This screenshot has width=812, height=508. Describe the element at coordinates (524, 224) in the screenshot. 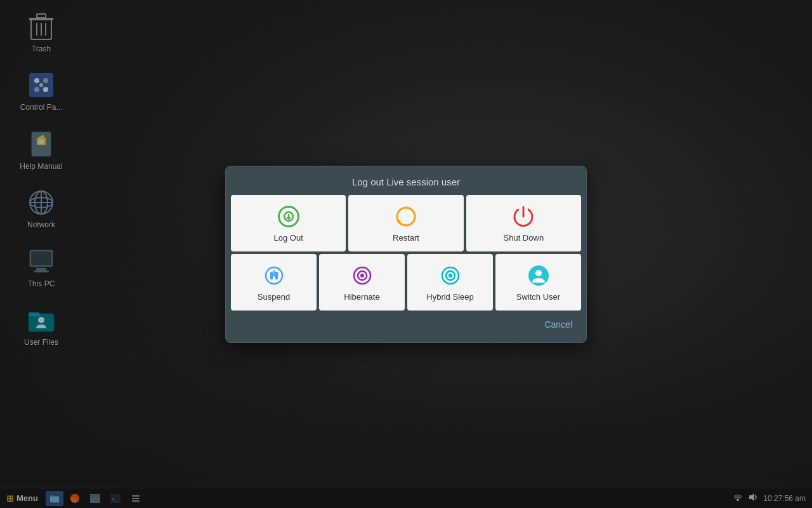

I see `shutdown-button: Shut Down` at that location.